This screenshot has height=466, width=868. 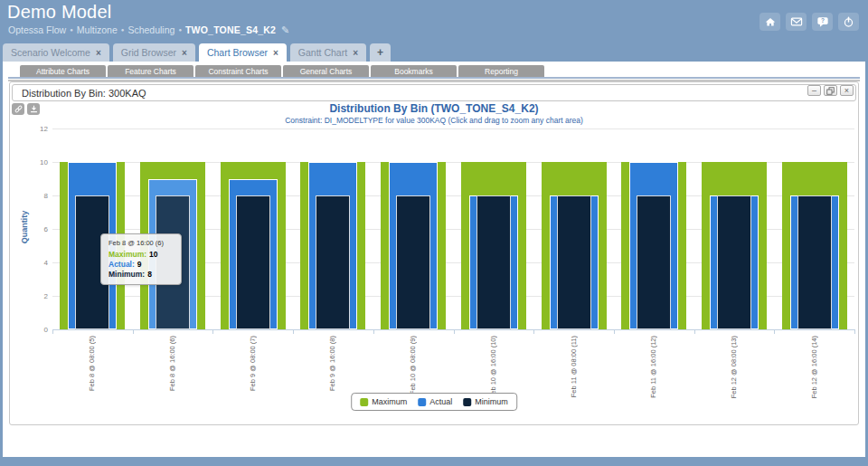 I want to click on close-button: ×, so click(x=846, y=90).